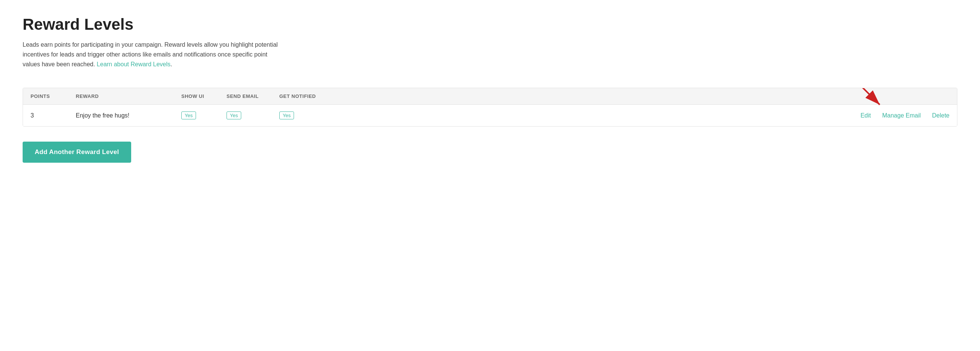  I want to click on table-header: POINTS REWARD SHOW UI SEND EMAIL GET NOT…, so click(490, 97).